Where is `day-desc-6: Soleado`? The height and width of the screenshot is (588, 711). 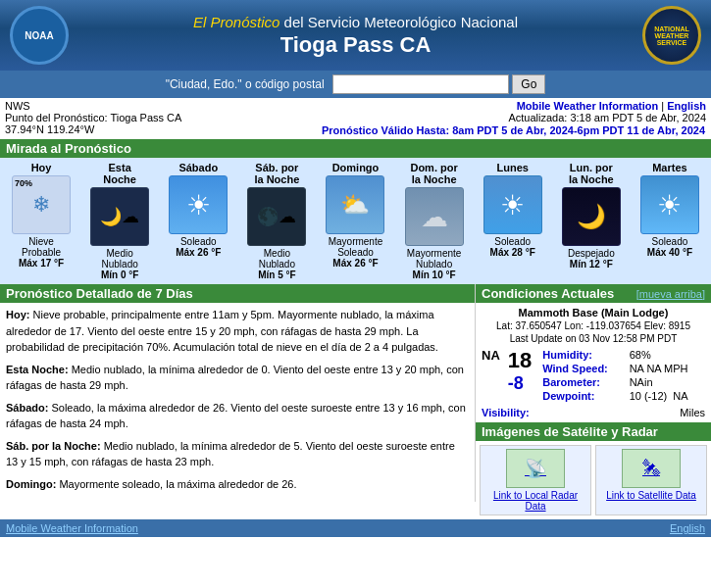
day-desc-6: Soleado is located at coordinates (513, 241).